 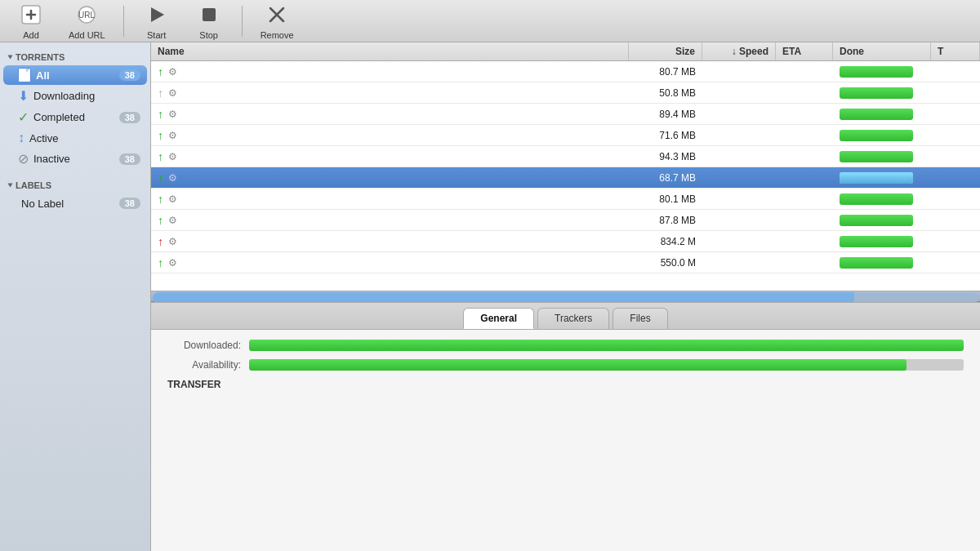 I want to click on table-row: ↑ ⚙ 94.3 MB, so click(x=565, y=157).